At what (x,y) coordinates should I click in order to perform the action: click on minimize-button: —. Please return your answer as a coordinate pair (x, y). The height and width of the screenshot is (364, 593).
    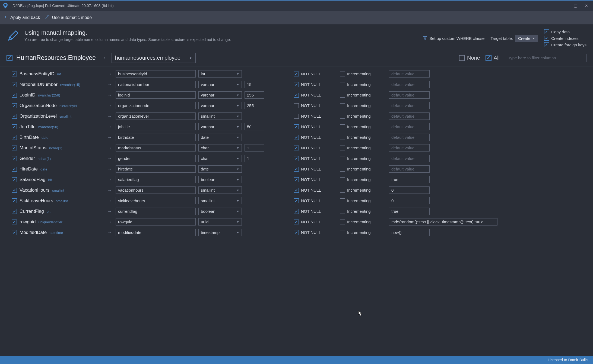
    Looking at the image, I should click on (564, 6).